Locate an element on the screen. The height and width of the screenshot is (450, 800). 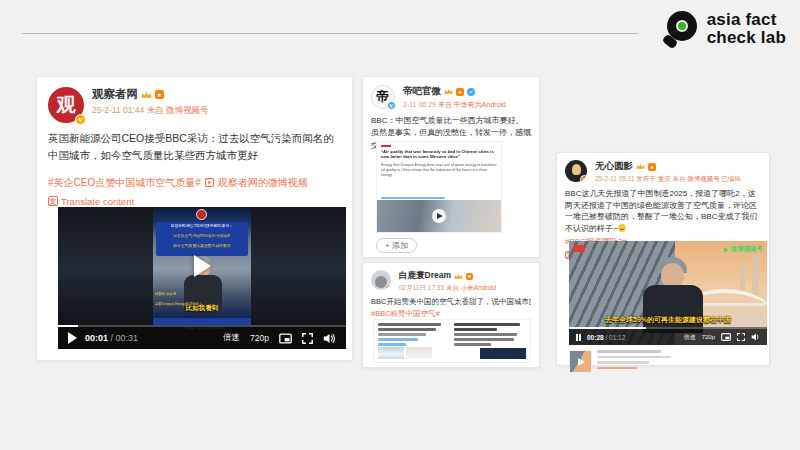
post-meta: 02月11日 17:33 来自 小米Android is located at coordinates (448, 288).